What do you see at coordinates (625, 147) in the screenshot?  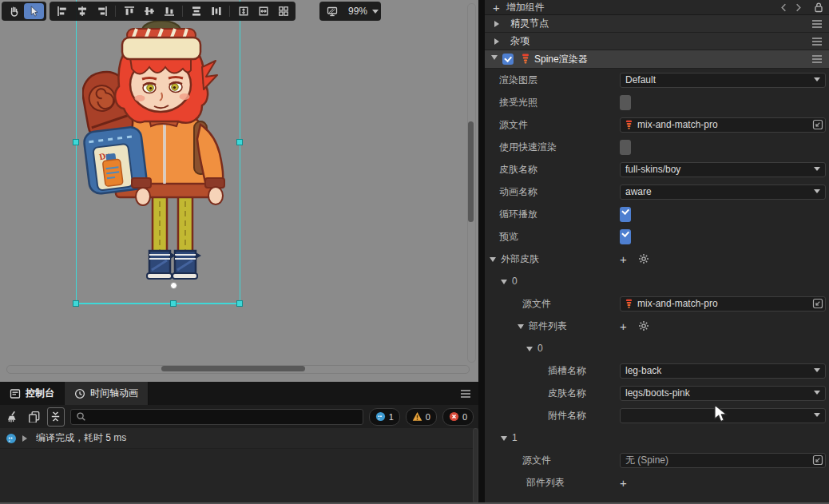 I see `fast-render-checkbox` at bounding box center [625, 147].